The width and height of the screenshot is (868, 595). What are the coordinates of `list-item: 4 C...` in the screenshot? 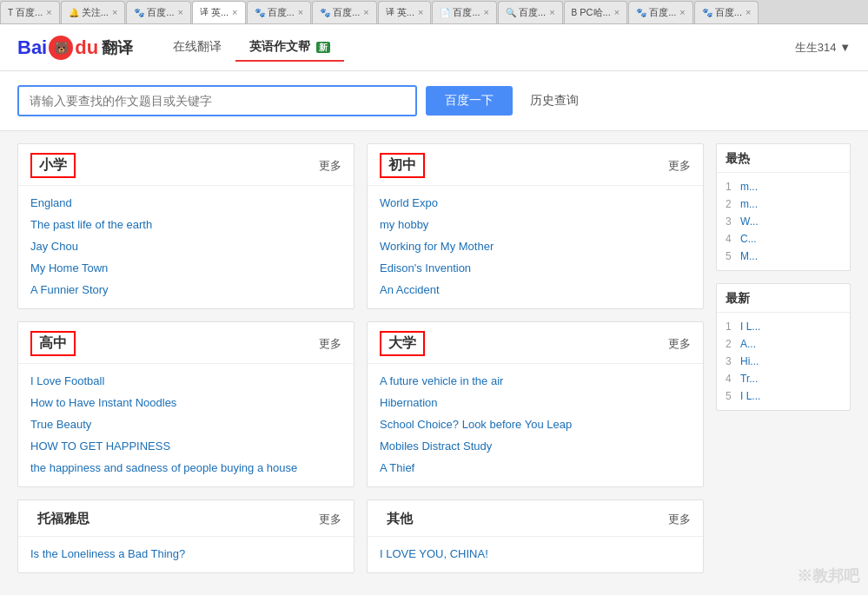 It's located at (784, 239).